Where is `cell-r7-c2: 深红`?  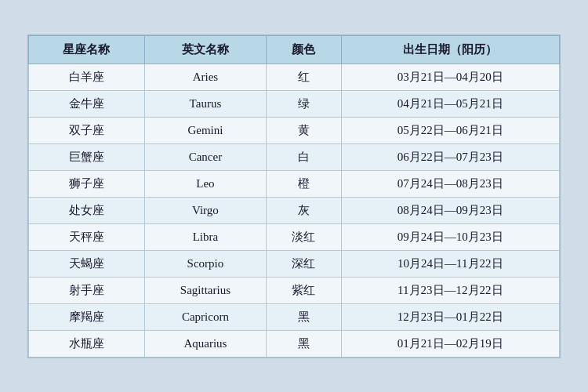 cell-r7-c2: 深红 is located at coordinates (303, 263).